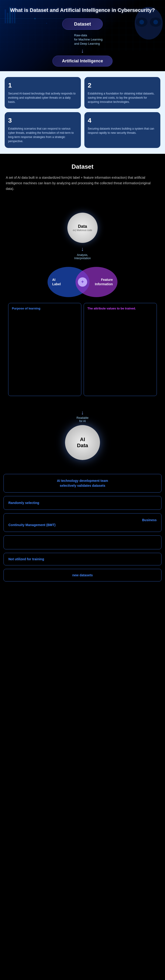 This screenshot has width=165, height=980. What do you see at coordinates (45, 349) in the screenshot?
I see `purpose-box-left: Purpose of learning` at bounding box center [45, 349].